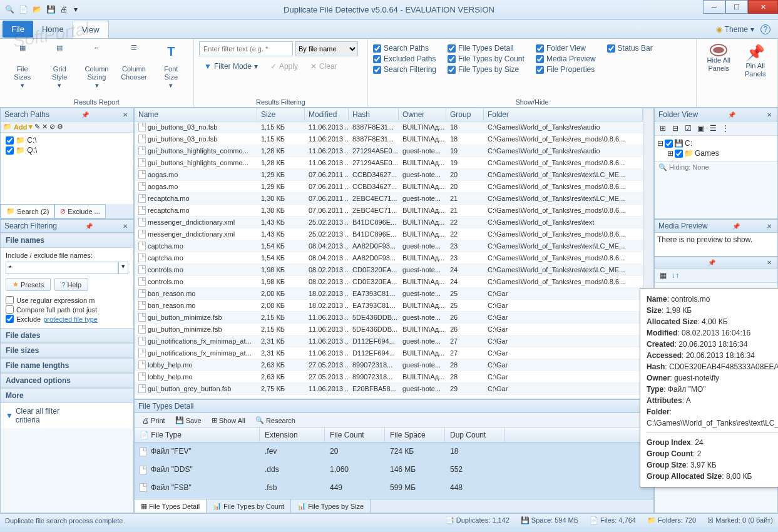 The height and width of the screenshot is (532, 778). Describe the element at coordinates (196, 115) in the screenshot. I see `col-name: Name` at that location.